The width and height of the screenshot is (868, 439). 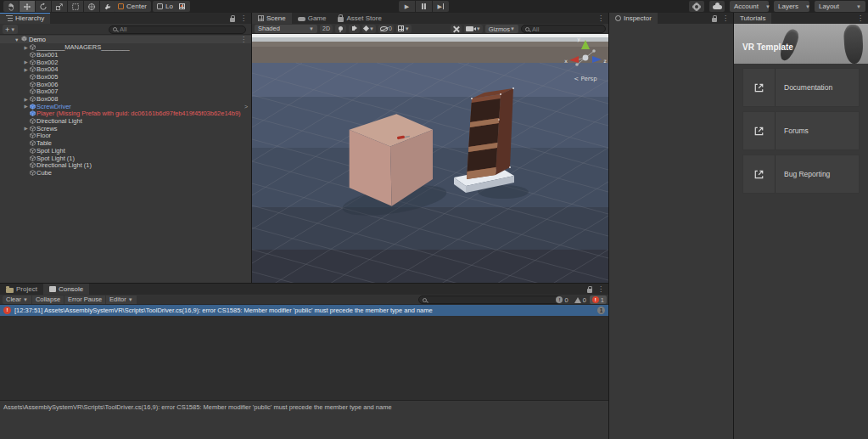 I want to click on transform-tool-button, so click(x=92, y=7).